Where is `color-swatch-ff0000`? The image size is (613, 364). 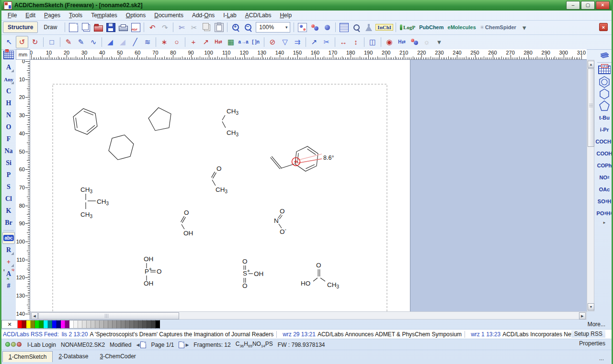 color-swatch-ff0000 is located at coordinates (20, 324).